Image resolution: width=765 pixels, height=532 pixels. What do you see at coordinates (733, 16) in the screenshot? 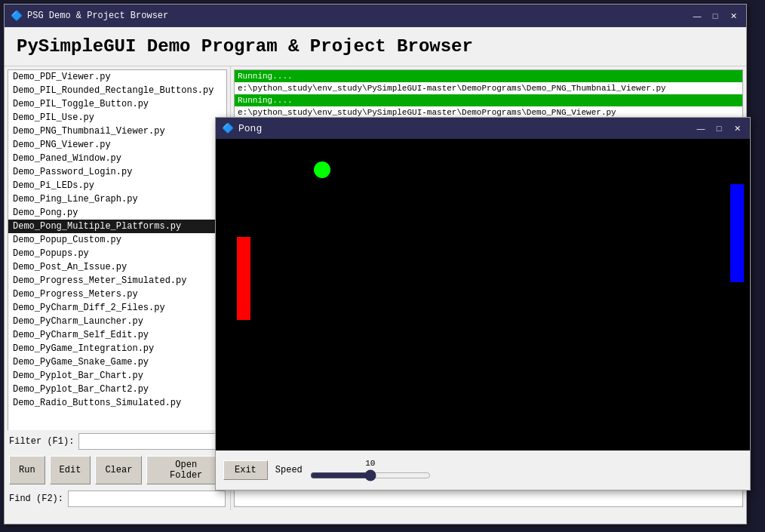
I see `close-button: ✕` at bounding box center [733, 16].